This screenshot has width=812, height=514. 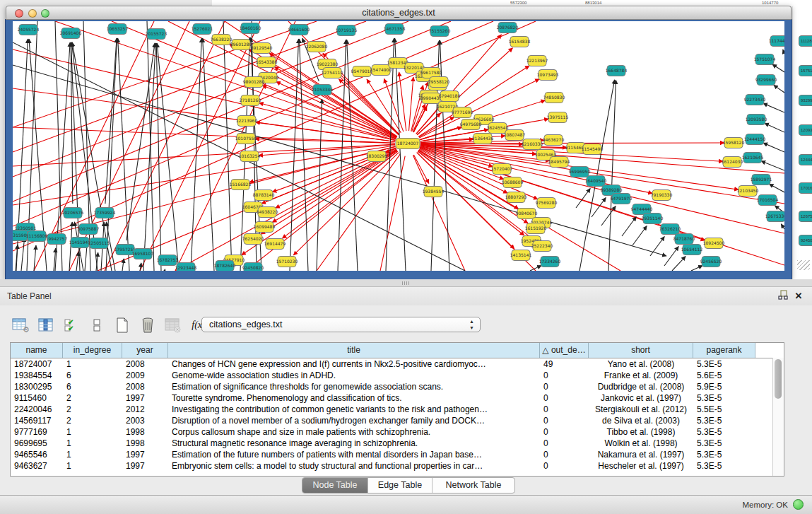 What do you see at coordinates (514, 136) in the screenshot?
I see `selected-node: 10807487` at bounding box center [514, 136].